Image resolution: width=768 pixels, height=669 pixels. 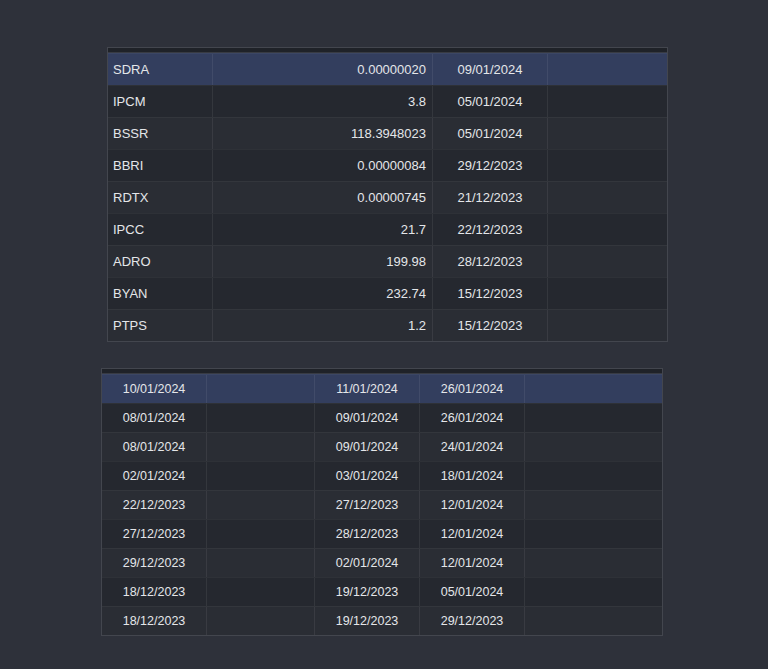 I want to click on table-row: 22/12/2023 27/12/2023 12/01/2024, so click(x=382, y=504).